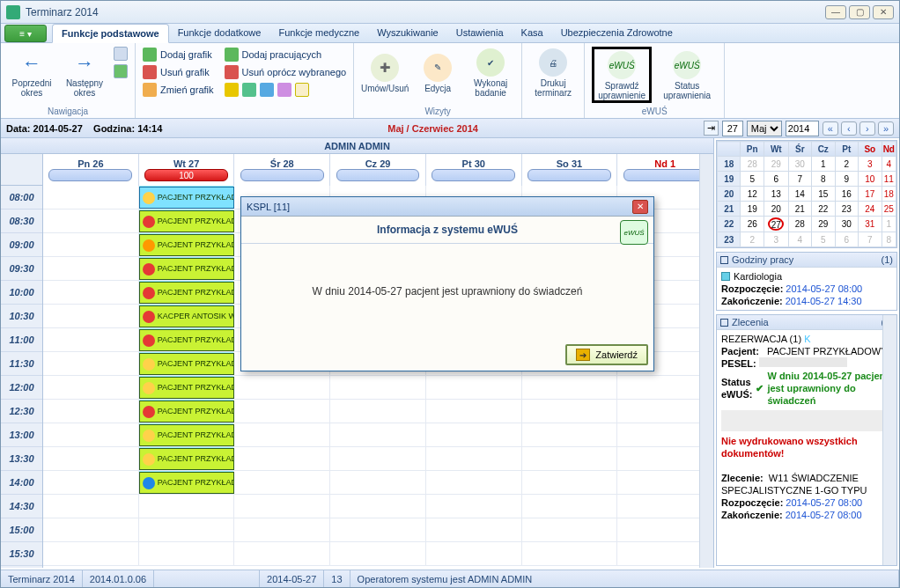 This screenshot has height=588, width=900. What do you see at coordinates (285, 72) in the screenshot?
I see `del-except-button: Usuń oprócz wybranego` at bounding box center [285, 72].